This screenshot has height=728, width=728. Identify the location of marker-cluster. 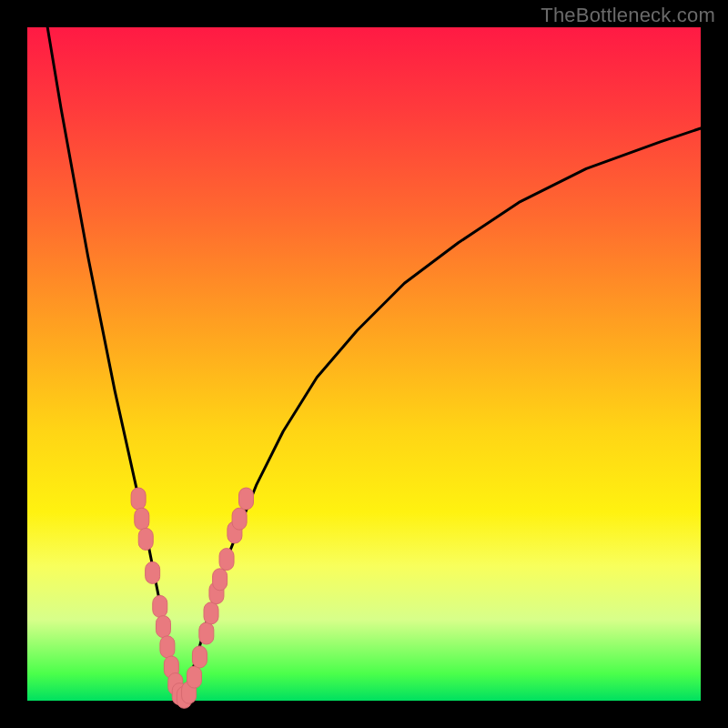
(192, 598).